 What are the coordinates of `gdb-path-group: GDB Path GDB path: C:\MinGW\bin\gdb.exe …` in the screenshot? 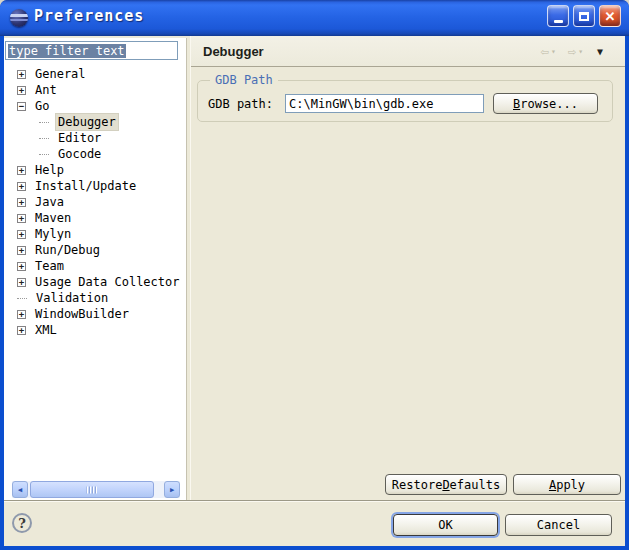 It's located at (405, 101).